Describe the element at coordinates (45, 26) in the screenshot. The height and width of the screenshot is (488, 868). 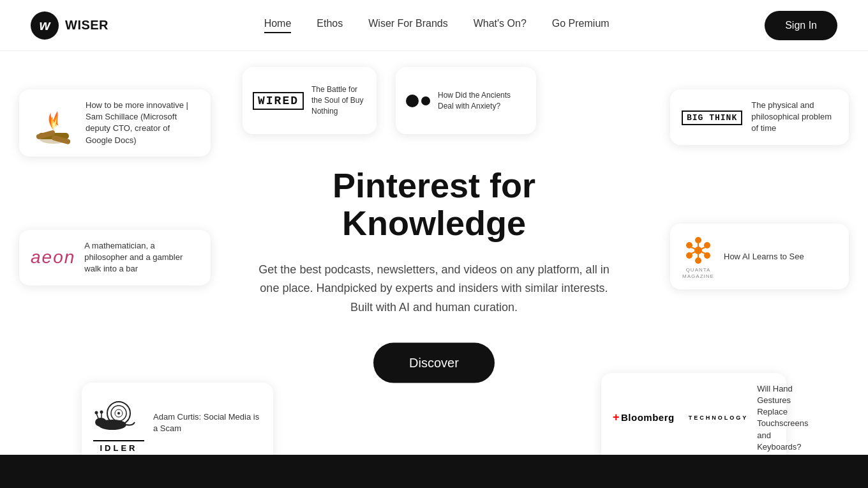
I see `logo-icon: w` at that location.